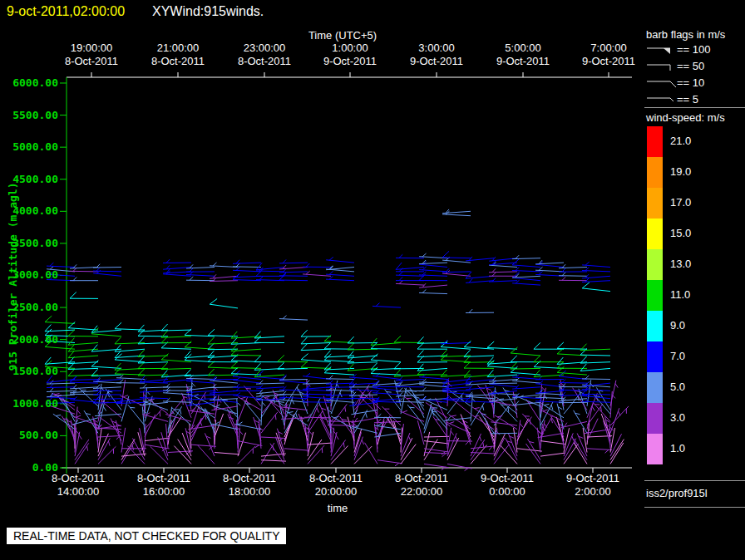 This screenshot has width=745, height=560. What do you see at coordinates (680, 233) in the screenshot?
I see `colorbar-value-label: 15.0` at bounding box center [680, 233].